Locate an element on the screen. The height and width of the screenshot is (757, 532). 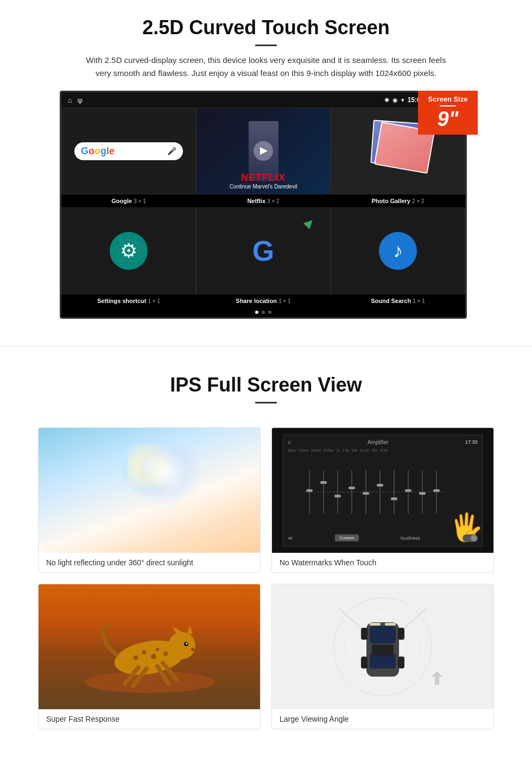
wifi-icon: ▾ is located at coordinates (403, 100).